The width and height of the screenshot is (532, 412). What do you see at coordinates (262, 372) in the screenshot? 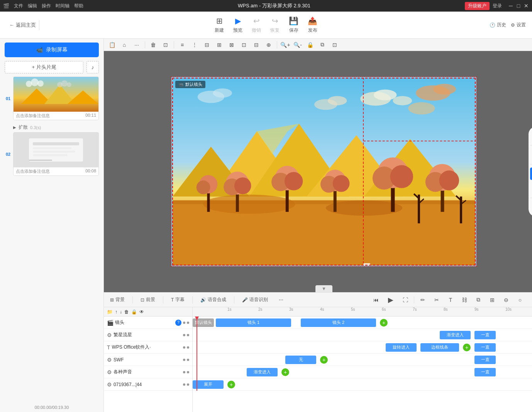
I see `tl-audio-clip-1: 渐变进入` at bounding box center [262, 372].